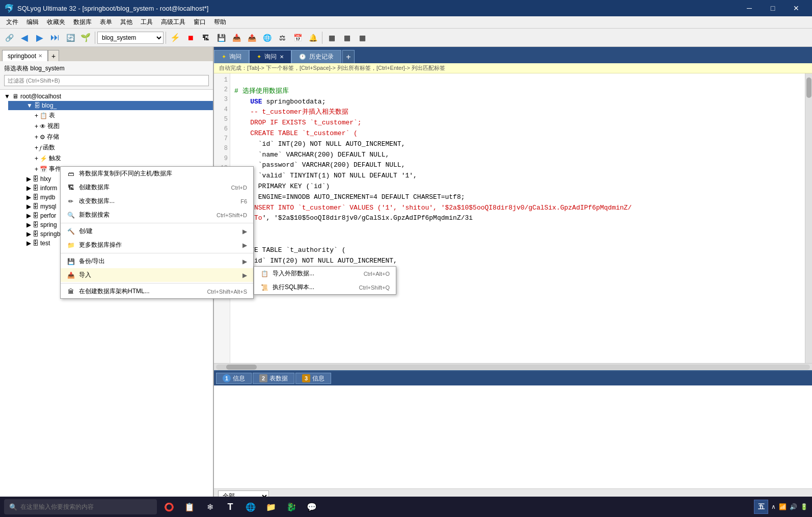  I want to click on hscroll-track, so click(513, 367).